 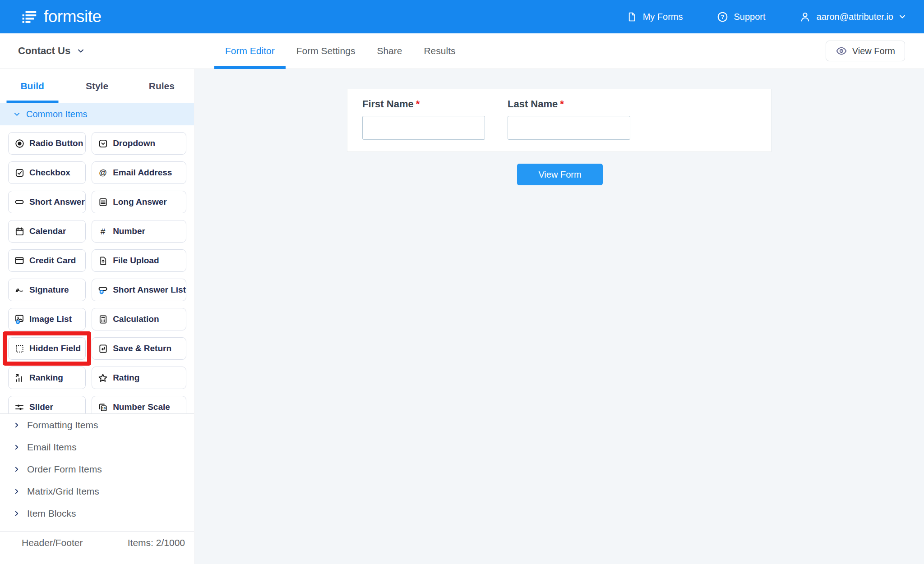 I want to click on tab-results: Results, so click(x=439, y=51).